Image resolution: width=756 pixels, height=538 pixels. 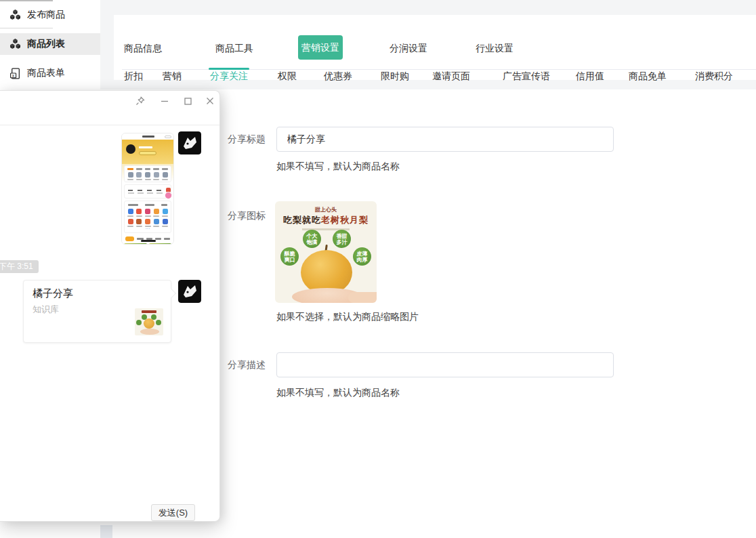 I want to click on close-icon, so click(x=210, y=101).